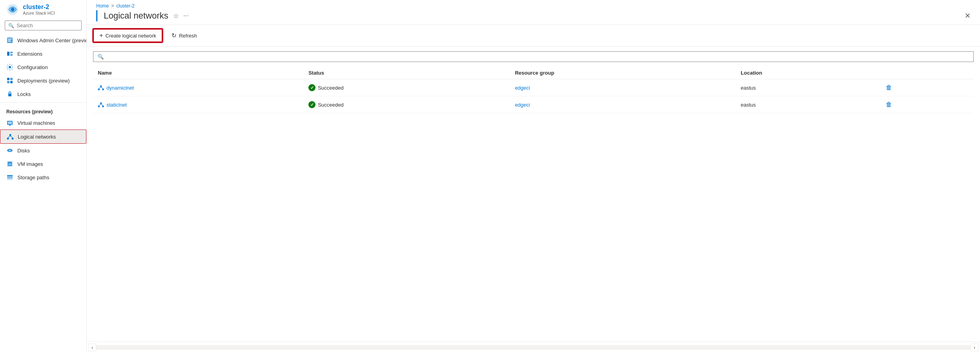 The height and width of the screenshot is (353, 980). I want to click on sidebar-nav: Windows Admin Center (preview) Extension…, so click(43, 193).